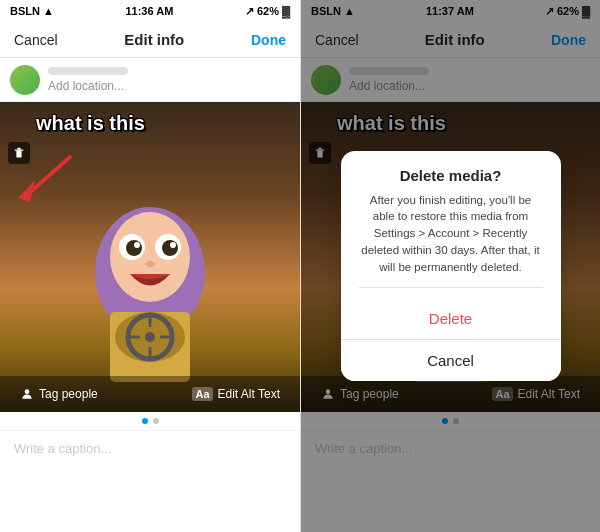  Describe the element at coordinates (90, 124) in the screenshot. I see `meme-text-1: what is this` at that location.